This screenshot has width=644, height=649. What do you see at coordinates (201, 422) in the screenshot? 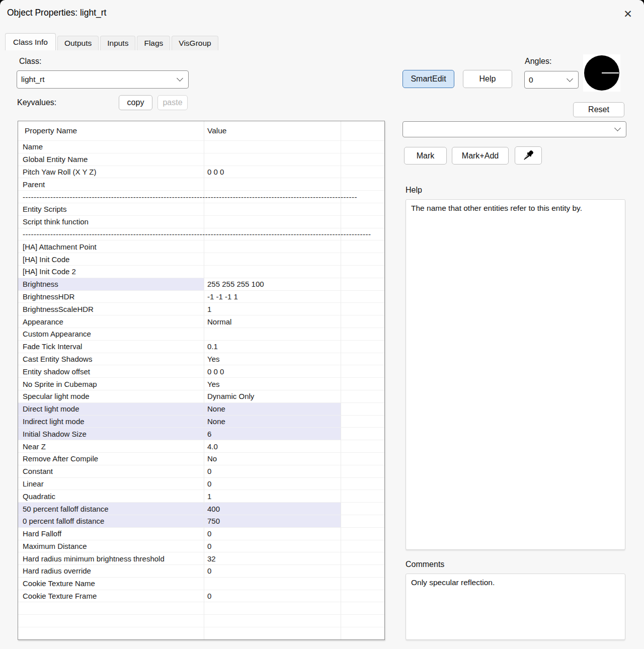
I see `table-row: Indirect light modeNone` at bounding box center [201, 422].